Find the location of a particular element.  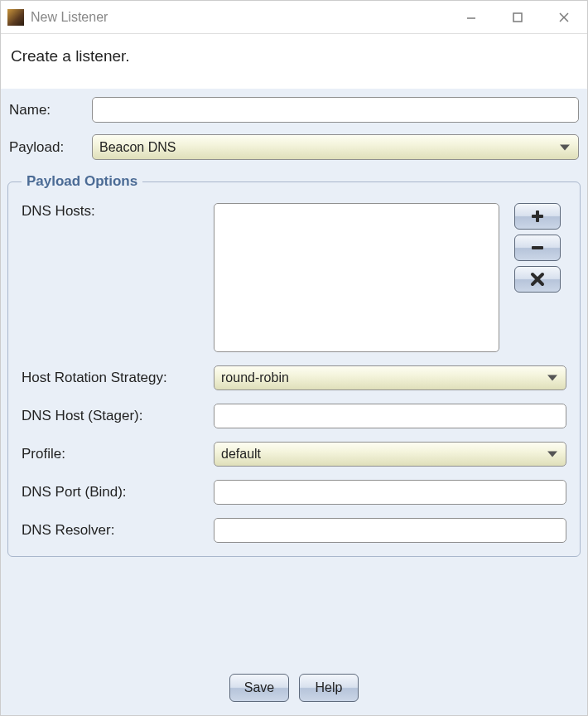

instruction-banner: Create a listener. is located at coordinates (294, 61).